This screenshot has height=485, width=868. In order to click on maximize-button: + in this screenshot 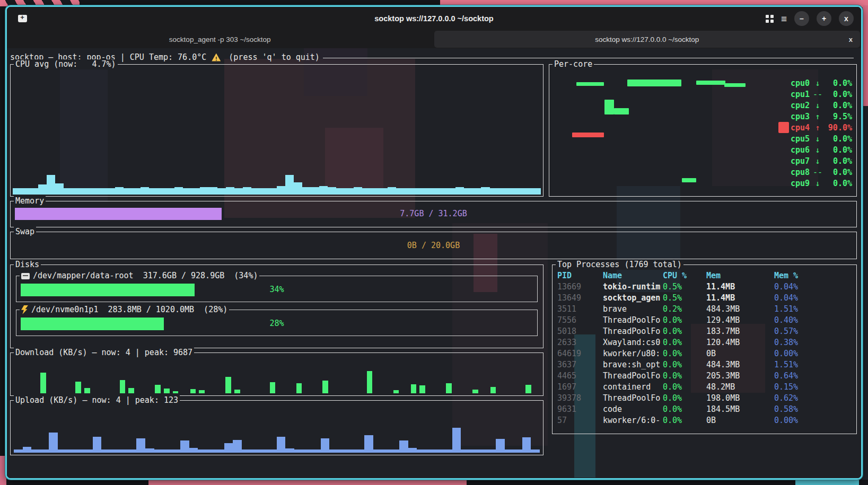, I will do `click(824, 19)`.